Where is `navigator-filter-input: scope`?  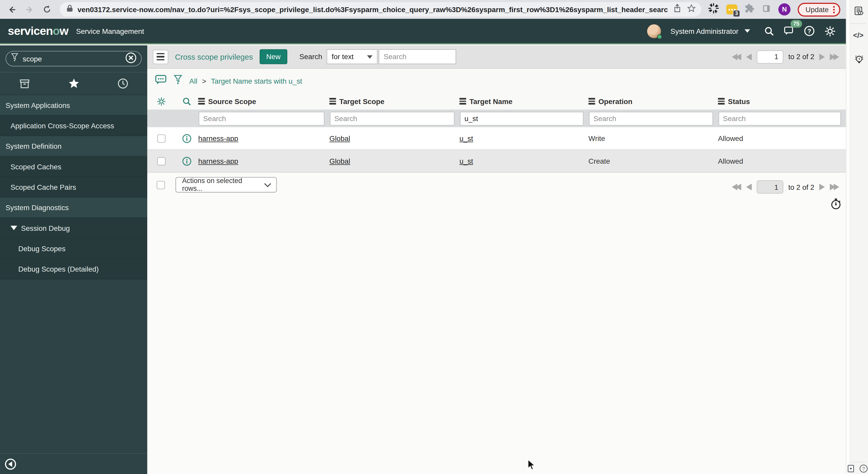 navigator-filter-input: scope is located at coordinates (73, 59).